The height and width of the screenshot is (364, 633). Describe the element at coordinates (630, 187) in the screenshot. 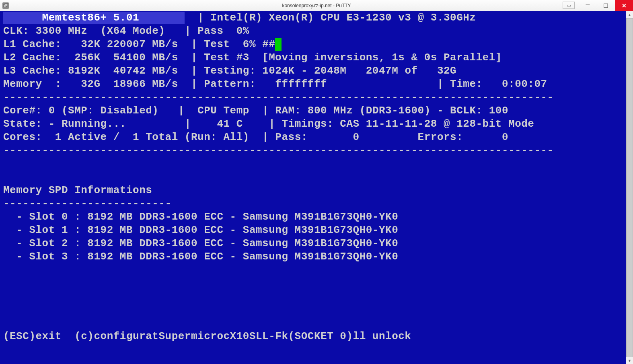

I see `scroll-thumb` at that location.